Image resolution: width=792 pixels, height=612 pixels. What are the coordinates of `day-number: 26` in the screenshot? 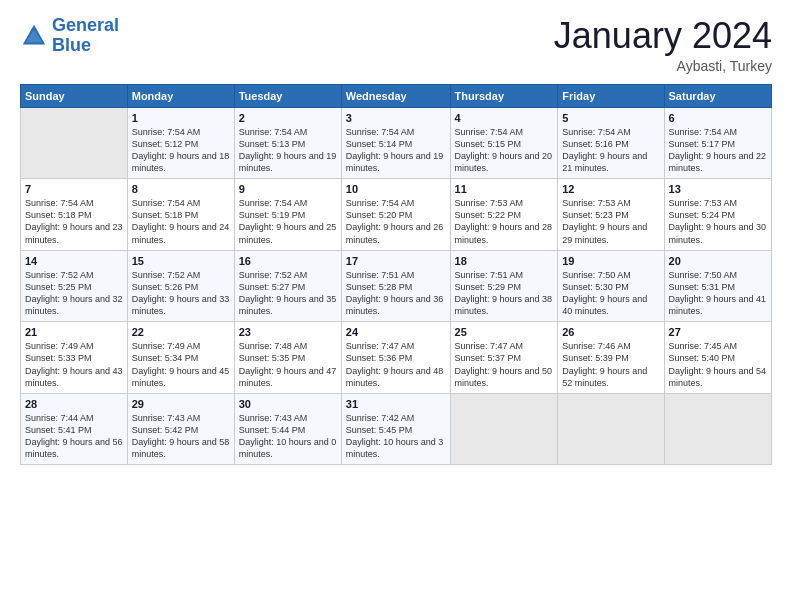 It's located at (610, 332).